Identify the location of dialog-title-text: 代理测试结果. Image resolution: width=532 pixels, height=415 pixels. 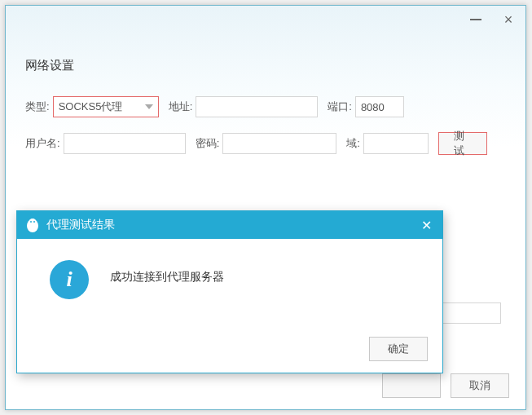
(81, 225).